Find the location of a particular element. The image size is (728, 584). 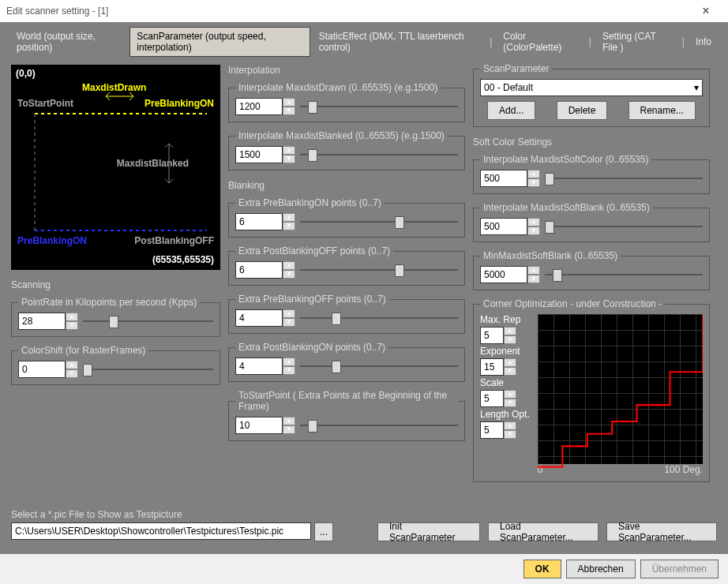

exponent-label: Exponent is located at coordinates (505, 351).